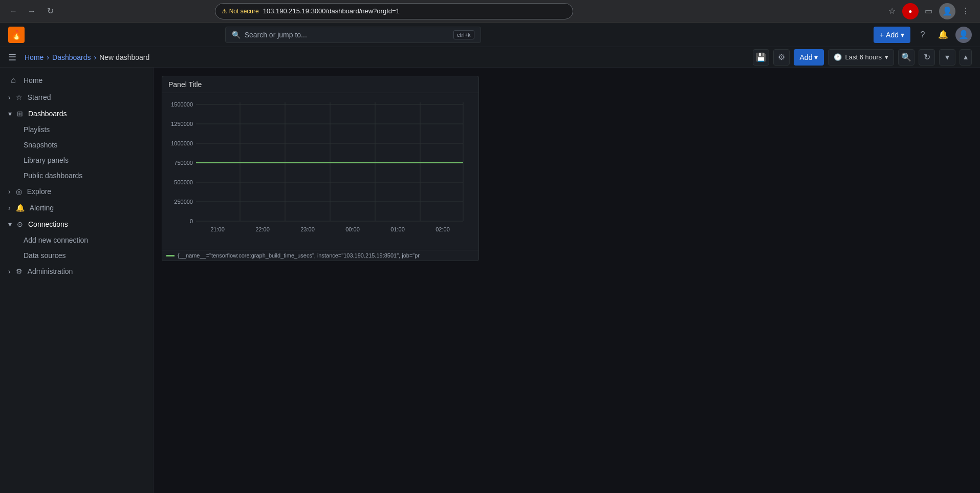  What do you see at coordinates (20, 208) in the screenshot?
I see `alerting-icon: 🔔` at bounding box center [20, 208].